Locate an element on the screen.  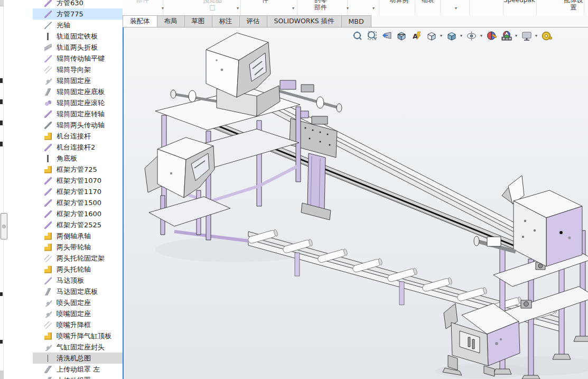
tree-item: 两头带轮轴 is located at coordinates (78, 247).